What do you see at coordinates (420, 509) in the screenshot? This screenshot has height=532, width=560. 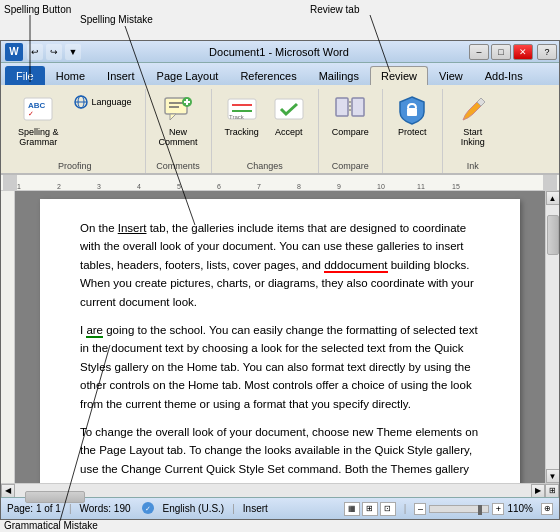 I see `zoom-out-button: –` at bounding box center [420, 509].